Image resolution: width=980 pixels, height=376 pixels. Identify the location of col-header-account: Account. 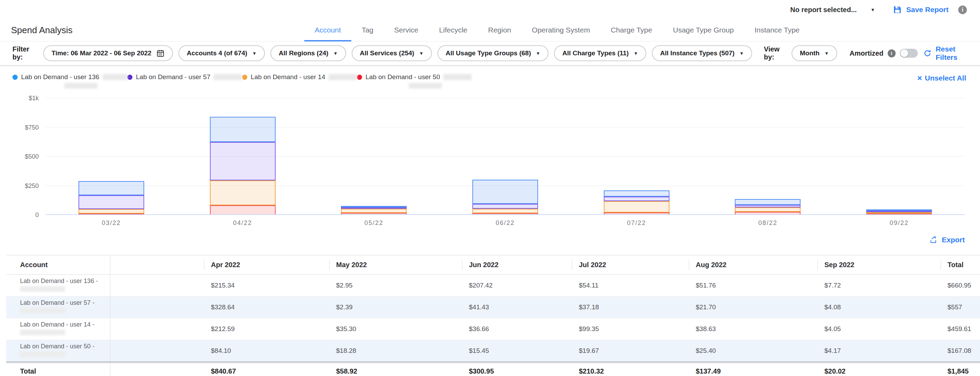
(58, 265).